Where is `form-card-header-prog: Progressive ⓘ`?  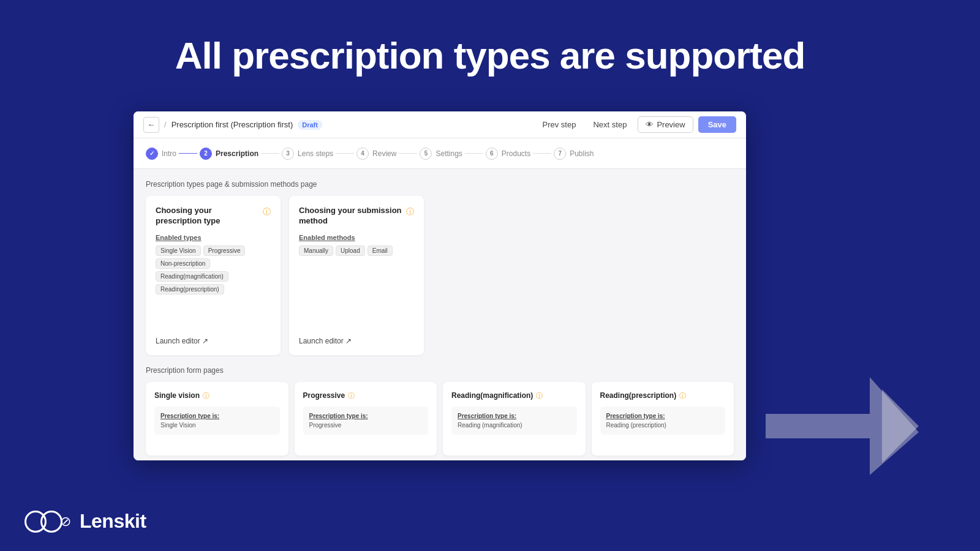
form-card-header-prog: Progressive ⓘ is located at coordinates (366, 395).